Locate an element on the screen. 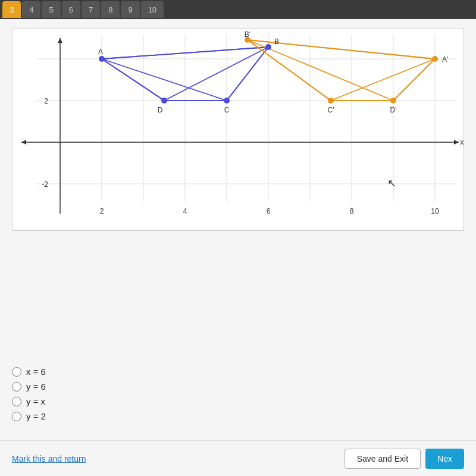 Image resolution: width=476 pixels, height=476 pixels. bottom-bar: Mark this and return Save and Exit Nex is located at coordinates (238, 458).